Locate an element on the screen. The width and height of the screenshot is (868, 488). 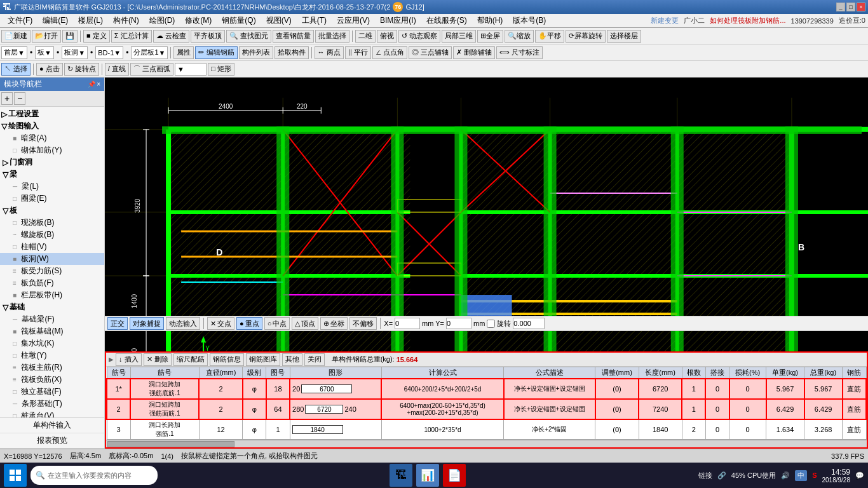
coord-btn: ⊕ 坐标 is located at coordinates (334, 323).